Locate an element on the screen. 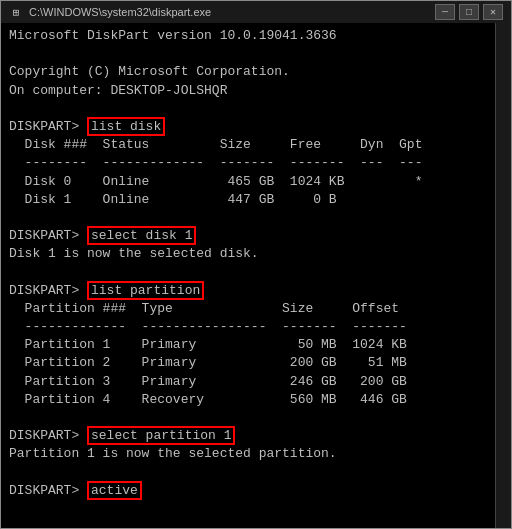 This screenshot has width=512, height=529. cmd2-line: DISKPART> select disk 1 is located at coordinates (248, 236).